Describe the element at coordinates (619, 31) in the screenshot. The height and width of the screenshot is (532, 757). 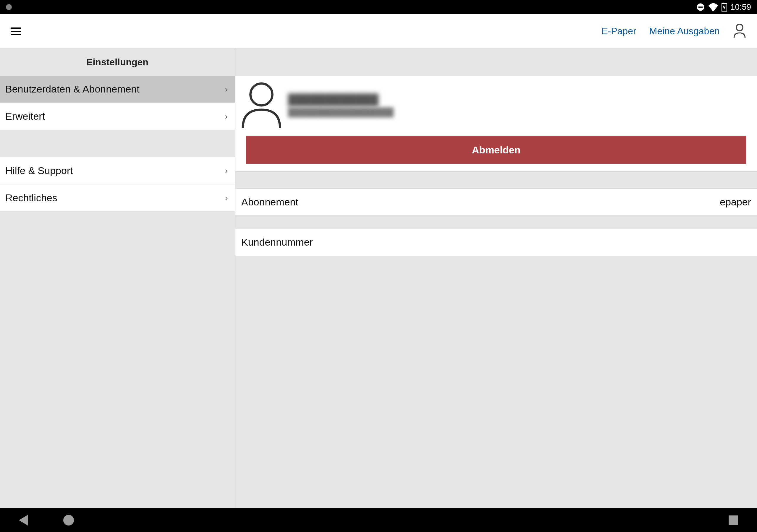
I see `toolbar-link-epaper: E-Paper` at that location.